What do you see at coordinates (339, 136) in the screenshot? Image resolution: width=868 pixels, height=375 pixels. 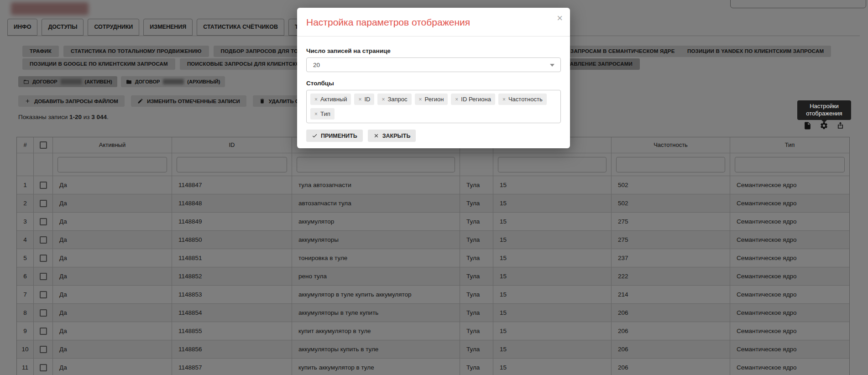 I see `apply-button-label: ПРИМЕНИТЬ` at bounding box center [339, 136].